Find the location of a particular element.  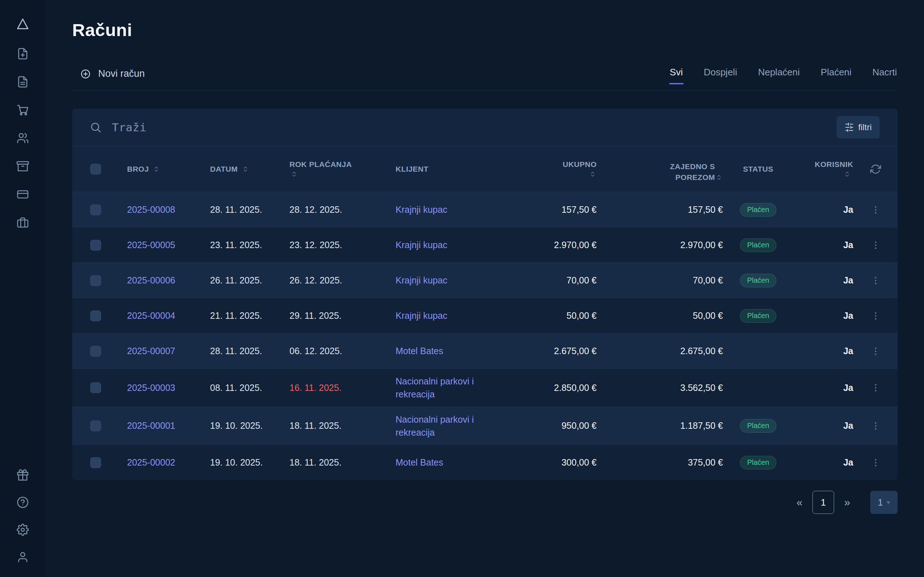

total-amount: 950,00 € is located at coordinates (571, 426).